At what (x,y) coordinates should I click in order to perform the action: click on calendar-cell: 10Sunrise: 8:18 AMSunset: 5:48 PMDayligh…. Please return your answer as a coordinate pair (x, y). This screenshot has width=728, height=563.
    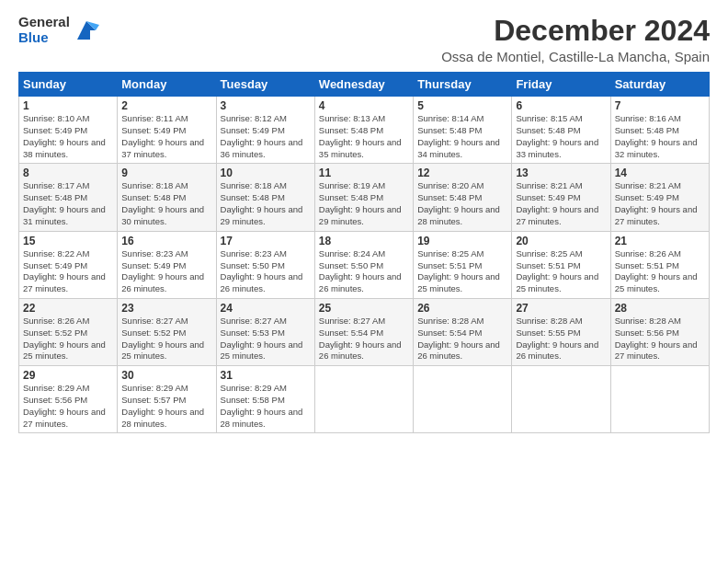
    Looking at the image, I should click on (265, 197).